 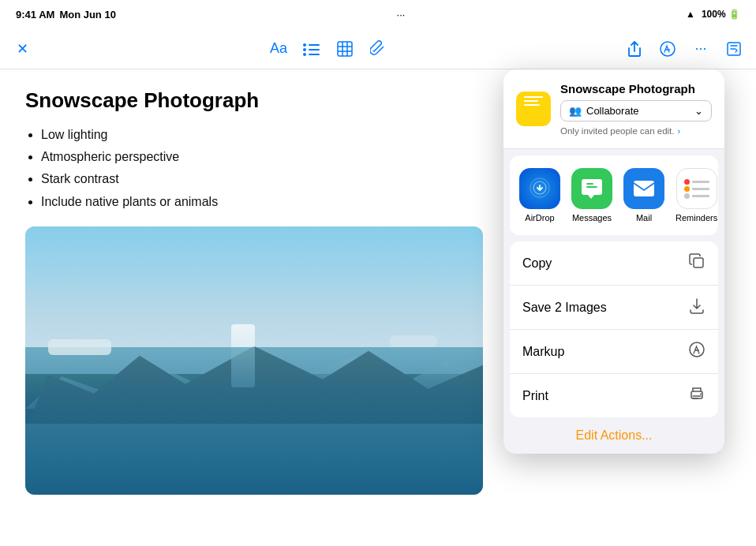 I want to click on list-icon, so click(x=312, y=49).